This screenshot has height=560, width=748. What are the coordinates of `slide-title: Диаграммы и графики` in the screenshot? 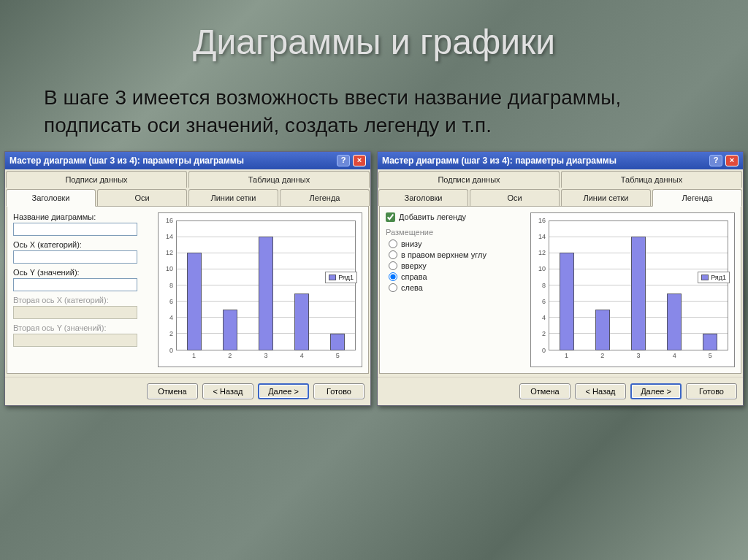 It's located at (374, 35).